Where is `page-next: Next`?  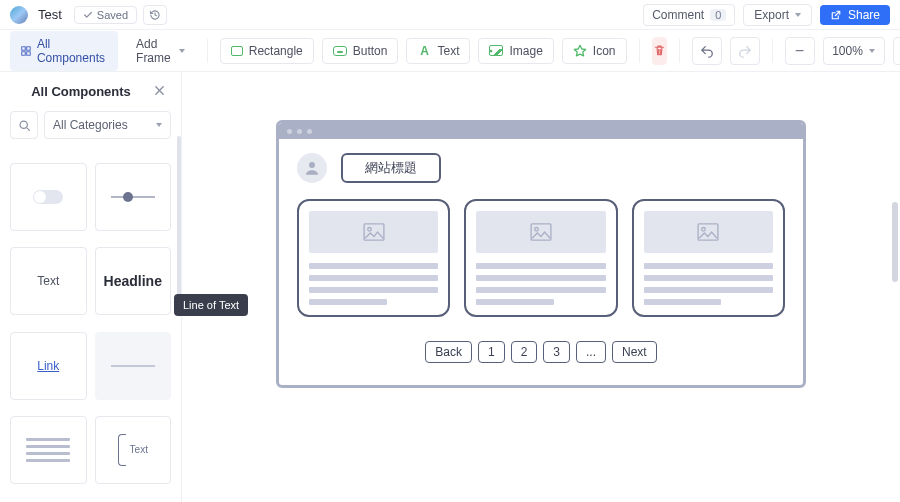 page-next: Next is located at coordinates (634, 352).